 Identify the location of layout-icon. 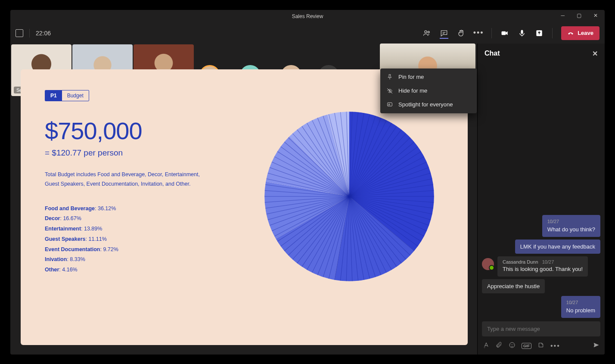
(19, 33).